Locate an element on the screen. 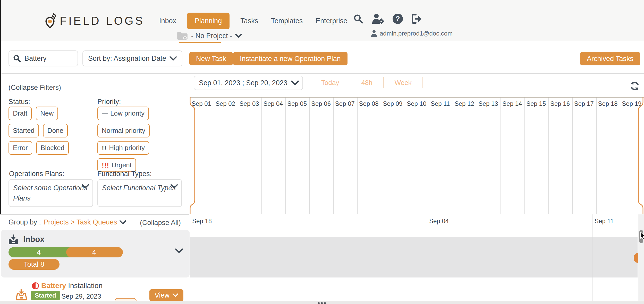 The width and height of the screenshot is (644, 304). task-search-input: Battery is located at coordinates (43, 58).